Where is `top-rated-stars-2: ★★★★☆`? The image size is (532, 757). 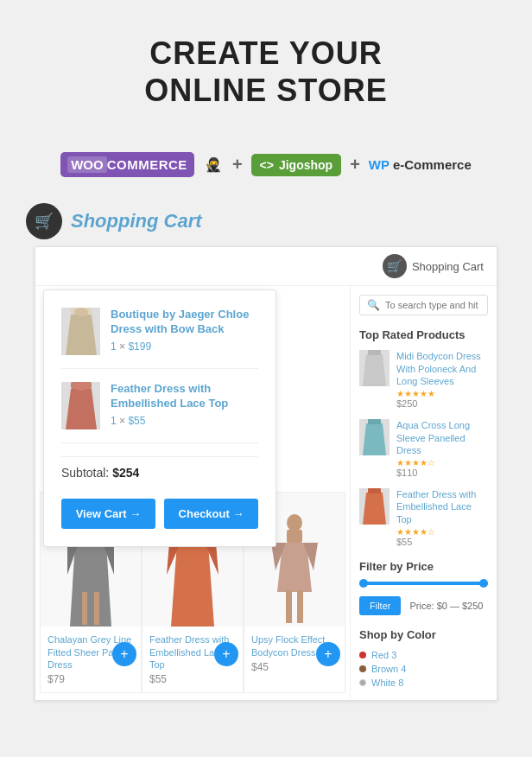
top-rated-stars-2: ★★★★☆ is located at coordinates (442, 463).